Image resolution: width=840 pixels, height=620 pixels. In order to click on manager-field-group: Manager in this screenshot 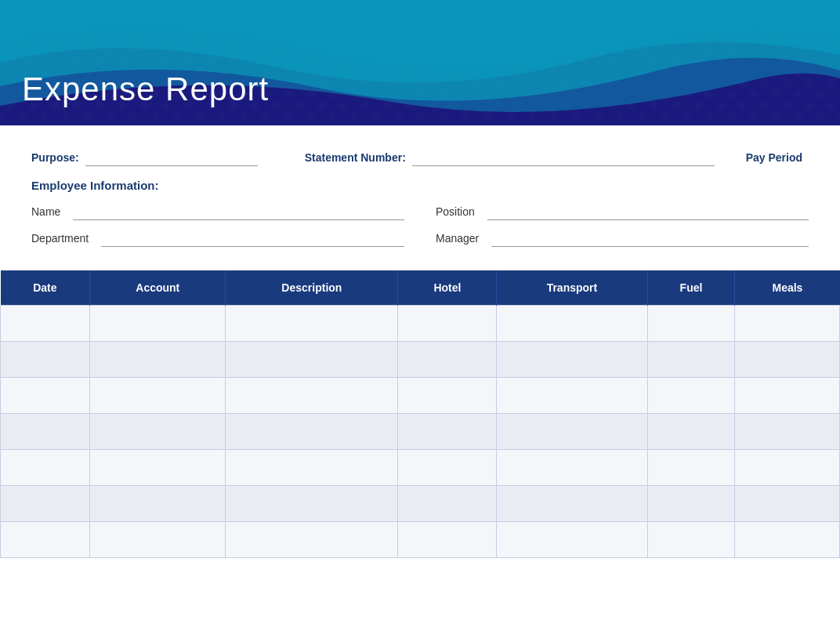, I will do `click(622, 238)`.